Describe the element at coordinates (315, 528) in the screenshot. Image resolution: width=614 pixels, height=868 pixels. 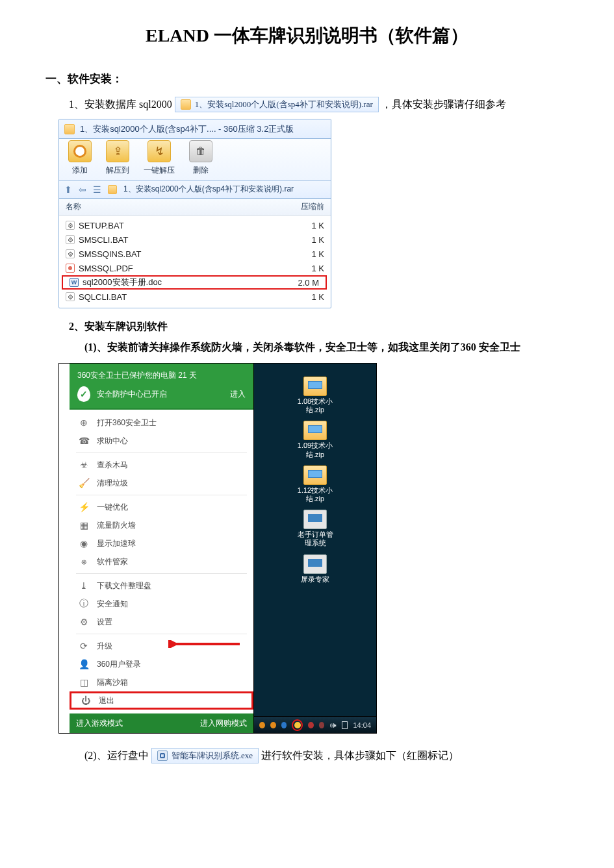
I see `desktop-shortcut: 老手订单管理系统` at that location.